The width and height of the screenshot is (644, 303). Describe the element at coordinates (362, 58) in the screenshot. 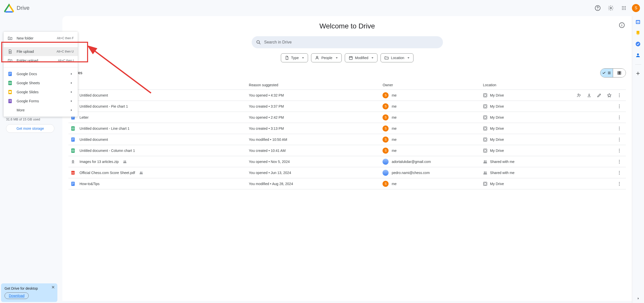

I see `filter-label: Modified` at that location.